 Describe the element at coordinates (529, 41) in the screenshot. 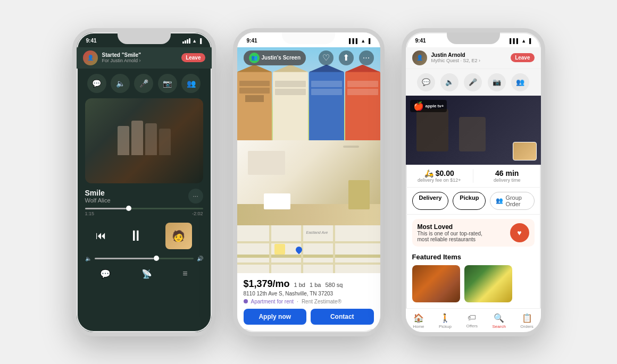

I see `battery-icon-3: ▐` at that location.